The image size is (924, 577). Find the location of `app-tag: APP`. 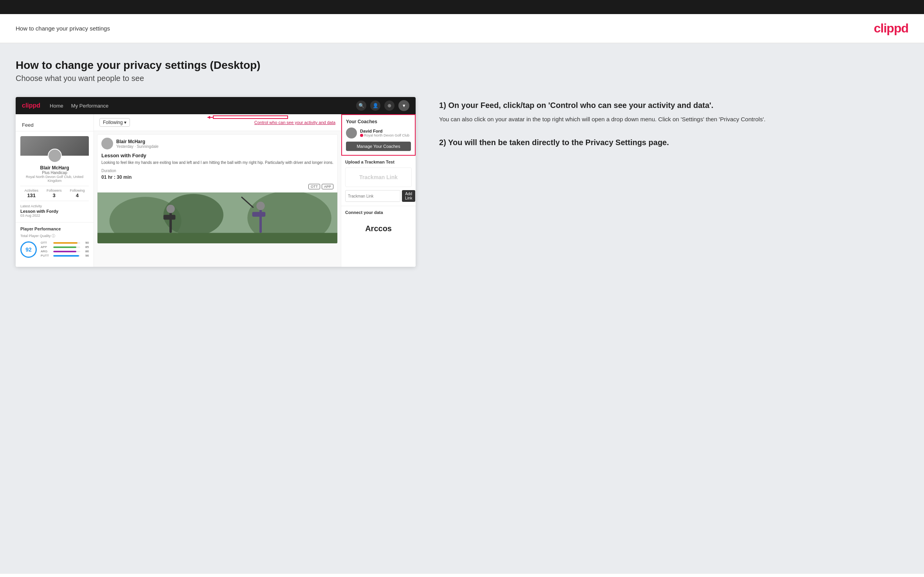

app-tag: APP is located at coordinates (328, 187).